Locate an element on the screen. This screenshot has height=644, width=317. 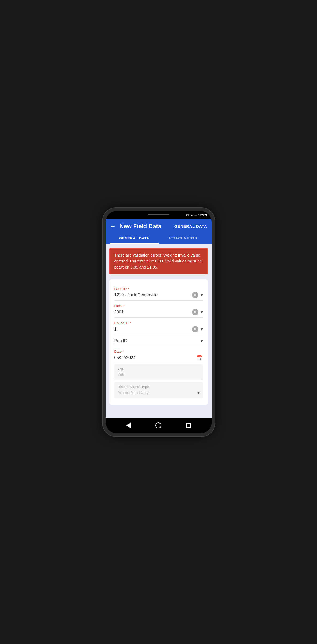
pen-id-row: Pen ID ▾ is located at coordinates (159, 341).